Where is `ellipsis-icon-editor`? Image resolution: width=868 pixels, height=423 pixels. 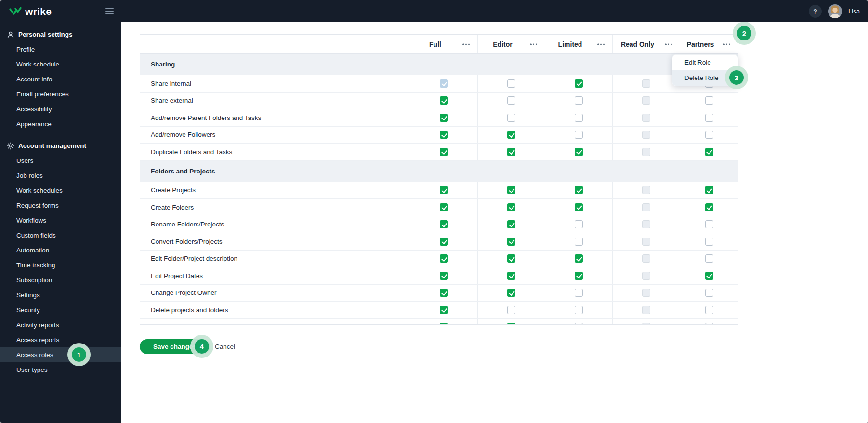
ellipsis-icon-editor is located at coordinates (534, 44).